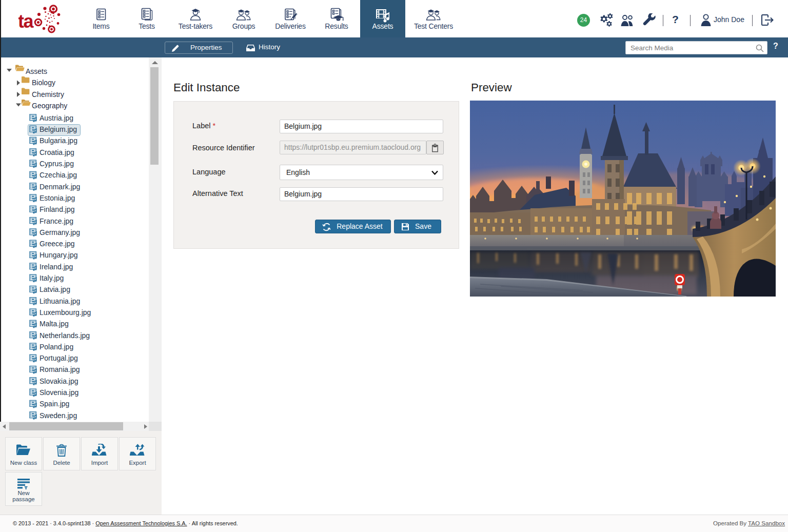  What do you see at coordinates (57, 209) in the screenshot?
I see `svg-text: Finland.jpg` at bounding box center [57, 209].